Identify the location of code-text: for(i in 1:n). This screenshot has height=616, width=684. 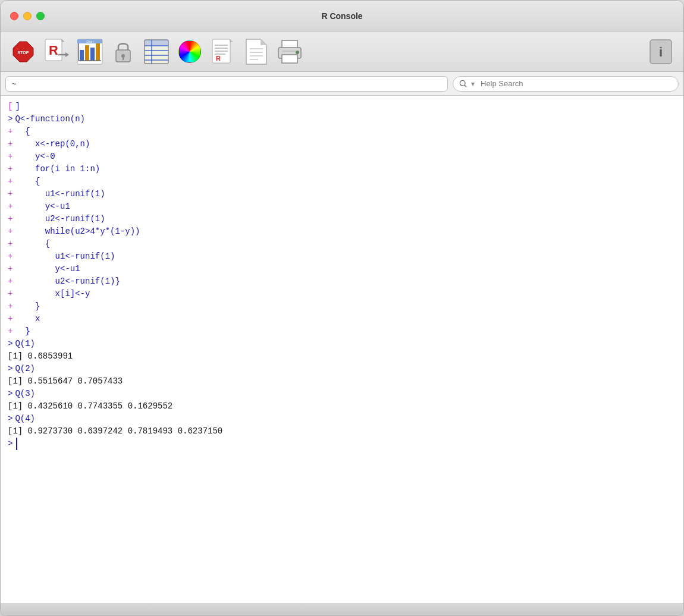
(57, 169).